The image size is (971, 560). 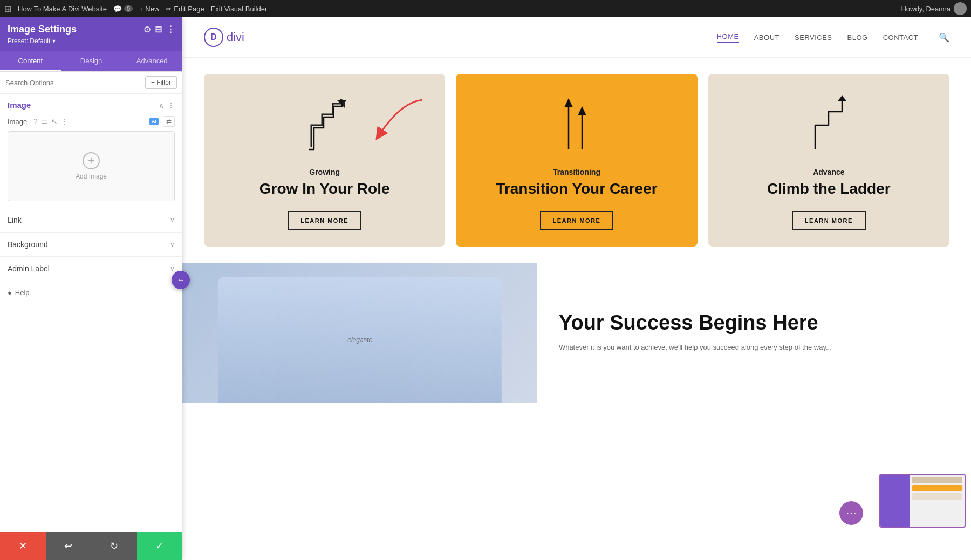 I want to click on card-advance-icon, so click(x=829, y=126).